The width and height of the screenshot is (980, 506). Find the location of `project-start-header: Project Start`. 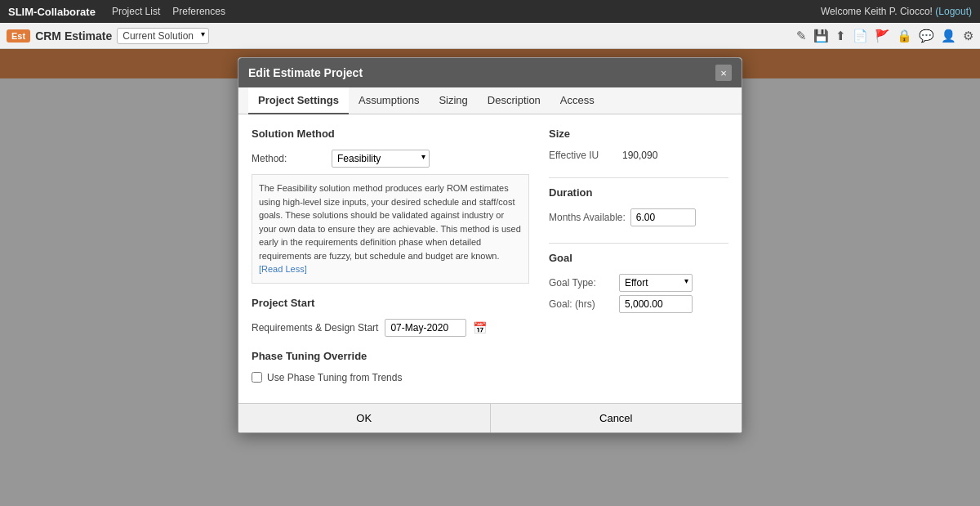

project-start-header: Project Start is located at coordinates (390, 304).